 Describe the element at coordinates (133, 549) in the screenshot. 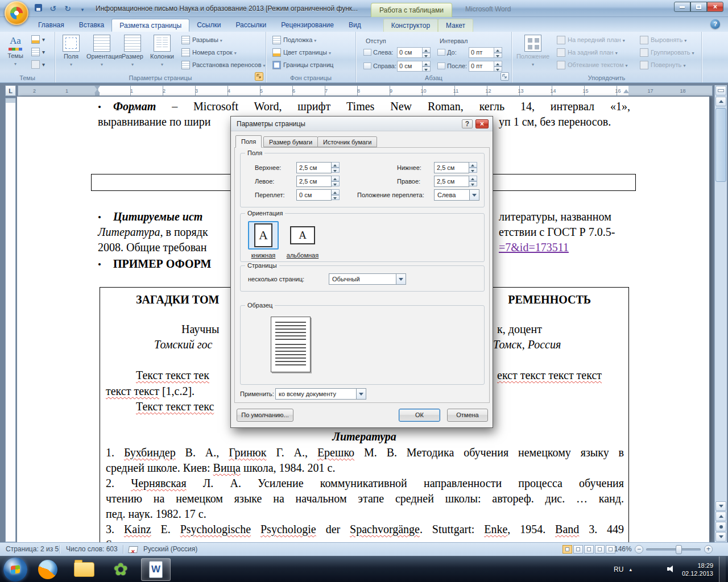

I see `proofing-status-button: ×` at that location.